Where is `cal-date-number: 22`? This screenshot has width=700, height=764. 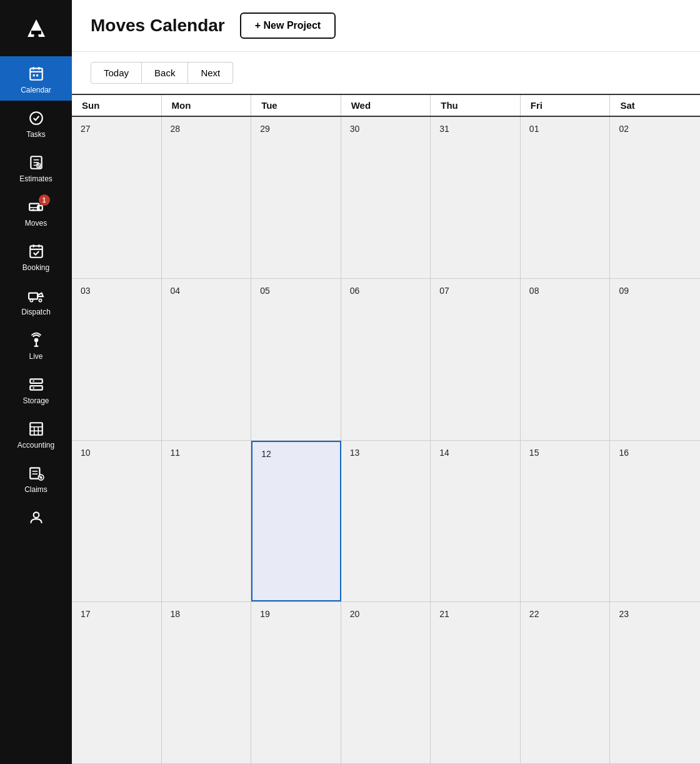
cal-date-number: 22 is located at coordinates (534, 614).